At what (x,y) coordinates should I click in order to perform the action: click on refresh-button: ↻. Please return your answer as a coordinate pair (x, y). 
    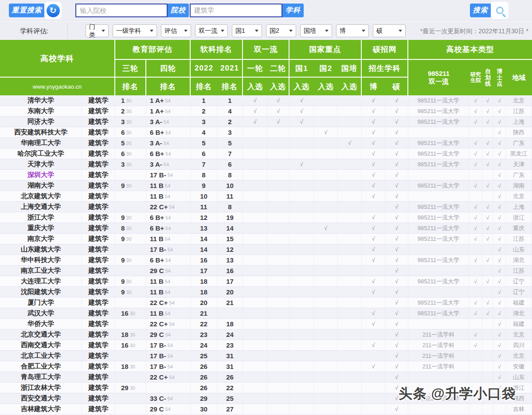
    Looking at the image, I should click on (53, 11).